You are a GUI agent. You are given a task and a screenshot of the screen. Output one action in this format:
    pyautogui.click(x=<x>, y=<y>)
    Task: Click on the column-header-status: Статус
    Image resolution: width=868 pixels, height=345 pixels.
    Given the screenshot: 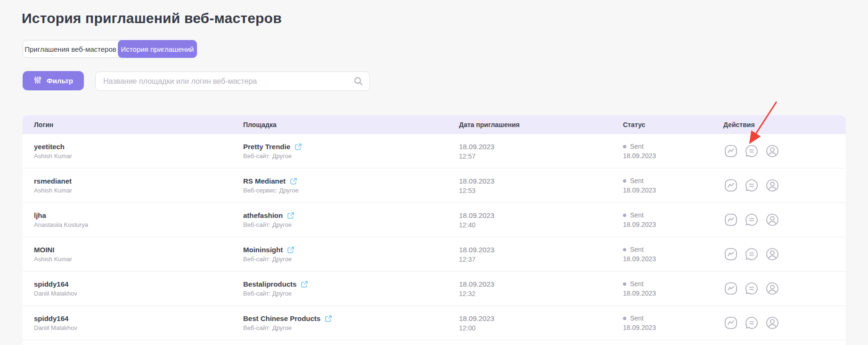 What is the action you would take?
    pyautogui.click(x=673, y=125)
    